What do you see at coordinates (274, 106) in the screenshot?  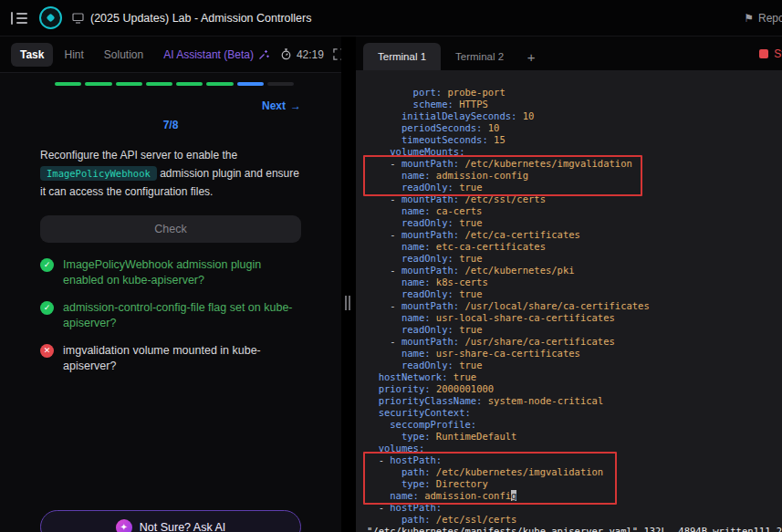 I see `next-label: Next` at bounding box center [274, 106].